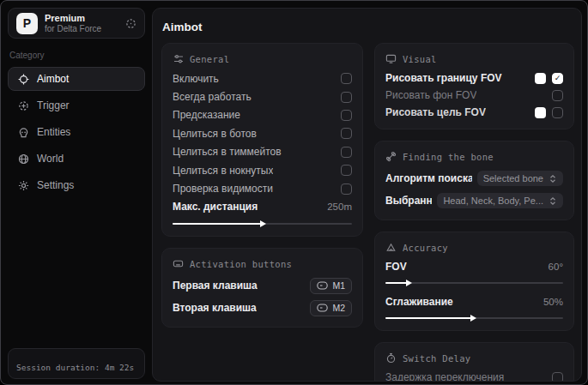 This screenshot has width=588, height=385. I want to click on brand-subtitle: for Delta Force, so click(82, 29).